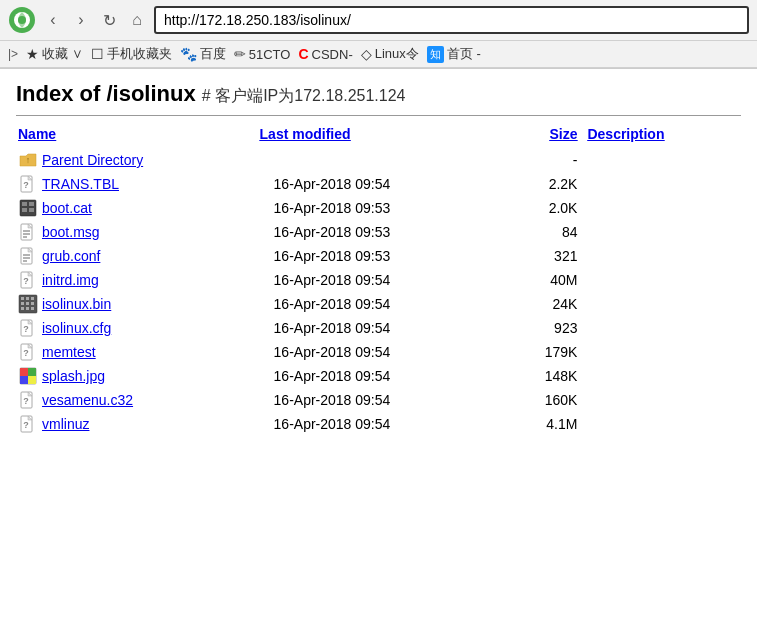  What do you see at coordinates (547, 400) in the screenshot?
I see `file-size-cell: 160K` at bounding box center [547, 400].